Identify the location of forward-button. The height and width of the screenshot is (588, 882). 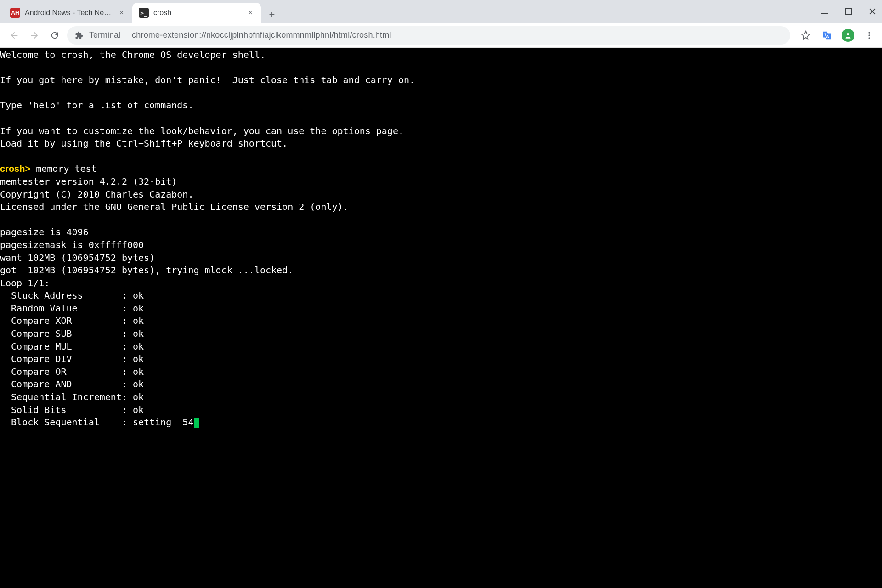
(34, 35).